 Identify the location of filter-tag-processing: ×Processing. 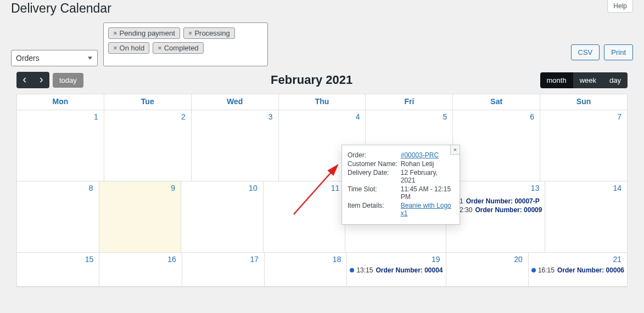
(209, 33).